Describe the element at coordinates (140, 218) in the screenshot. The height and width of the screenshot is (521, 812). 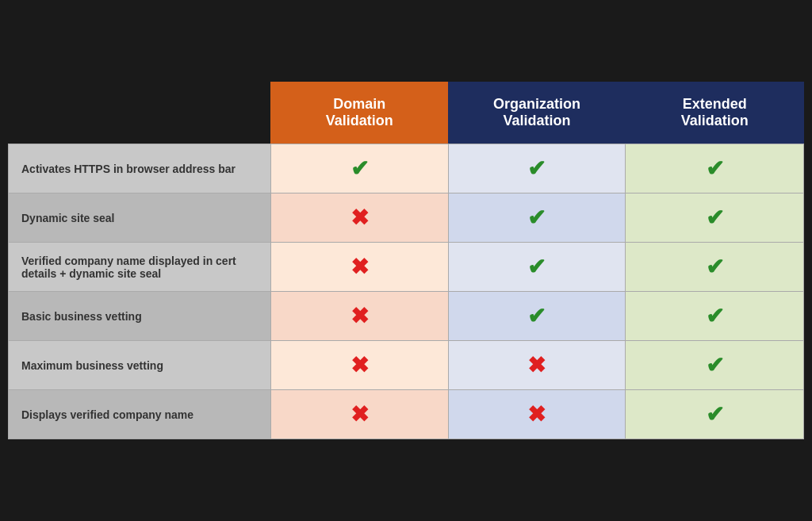
I see `feature-cell: Dynamic site seal` at that location.